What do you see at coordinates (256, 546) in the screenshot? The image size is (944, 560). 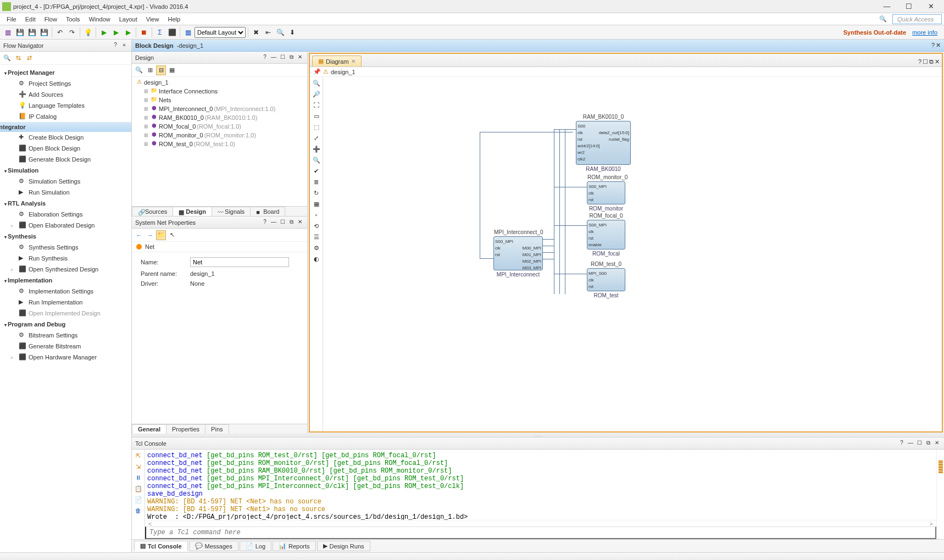 I see `btab-log: 📄Log` at bounding box center [256, 546].